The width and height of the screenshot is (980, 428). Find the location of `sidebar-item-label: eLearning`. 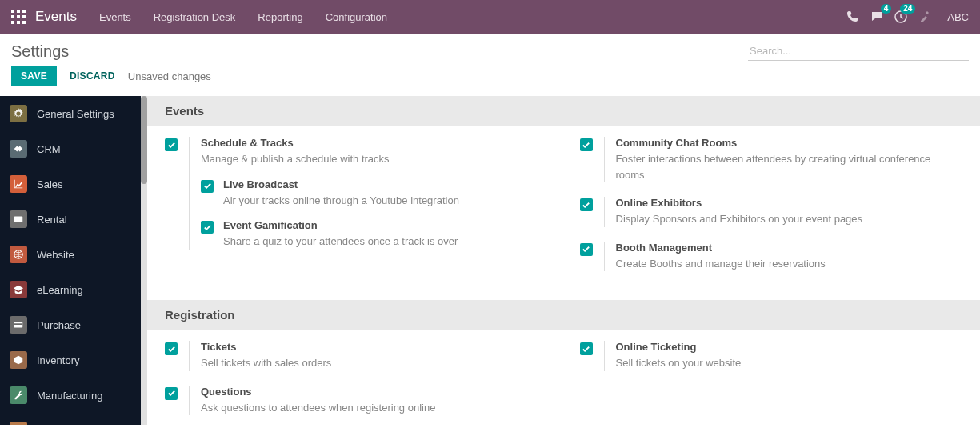

sidebar-item-label: eLearning is located at coordinates (60, 290).